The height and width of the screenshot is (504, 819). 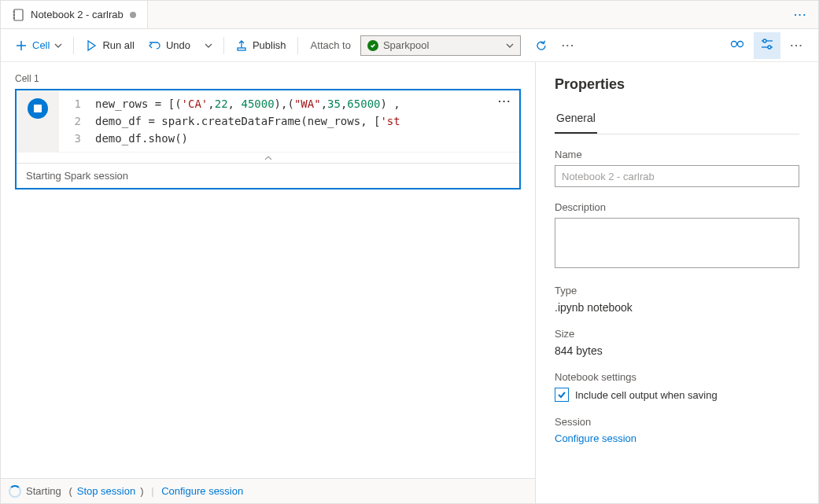 What do you see at coordinates (261, 46) in the screenshot?
I see `publish-button: Publish` at bounding box center [261, 46].